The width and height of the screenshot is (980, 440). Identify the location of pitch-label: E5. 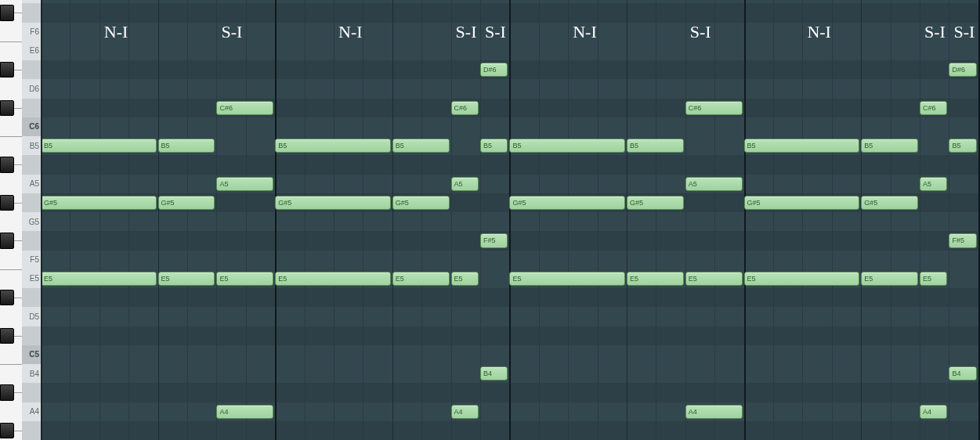
(31, 279).